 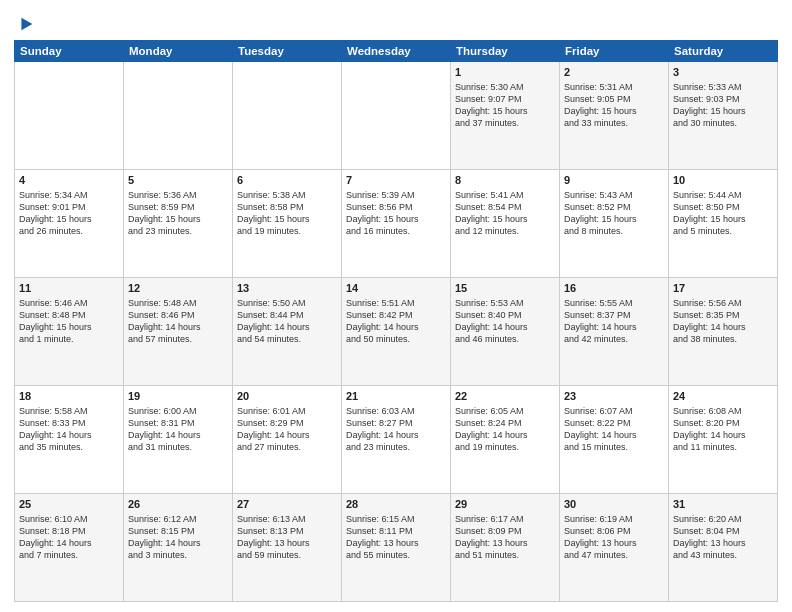 What do you see at coordinates (614, 106) in the screenshot?
I see `day-info: Sunrise: 5:31 AM Sunset: 9:05 PM Dayligh…` at bounding box center [614, 106].